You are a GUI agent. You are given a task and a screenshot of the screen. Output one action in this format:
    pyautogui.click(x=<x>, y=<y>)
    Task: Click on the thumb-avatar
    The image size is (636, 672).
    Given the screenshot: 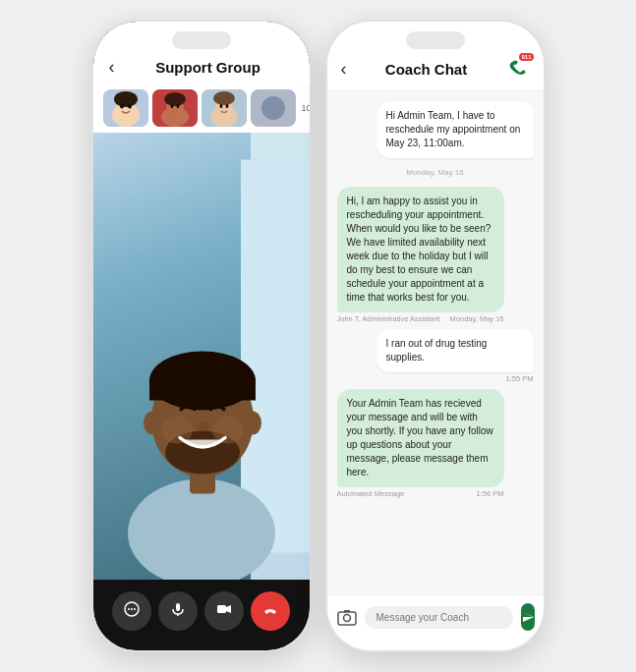 What is the action you would take?
    pyautogui.click(x=273, y=108)
    